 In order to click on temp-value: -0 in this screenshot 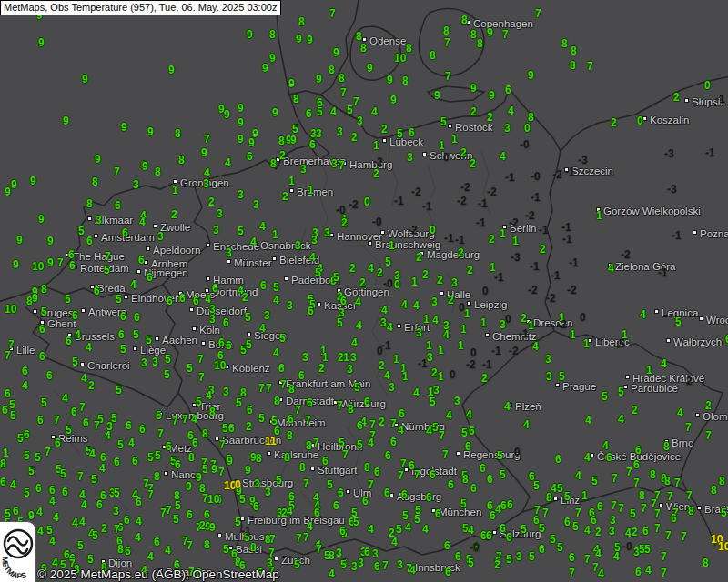, I will do `click(377, 222)`.